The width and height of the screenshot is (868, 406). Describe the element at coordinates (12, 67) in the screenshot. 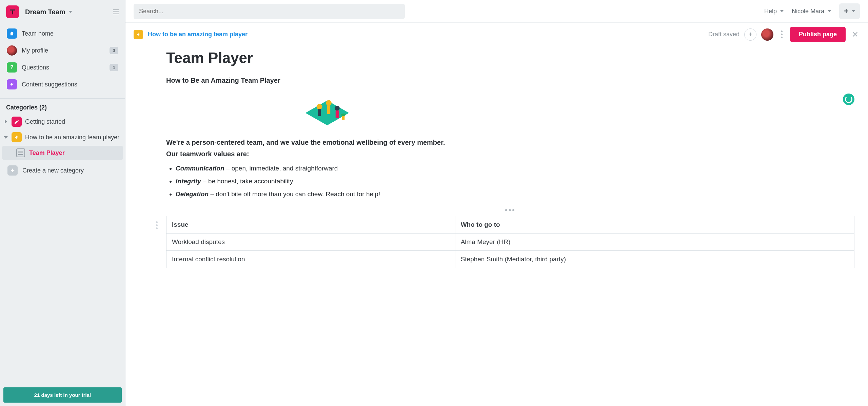

I see `question-icon: ?` at that location.